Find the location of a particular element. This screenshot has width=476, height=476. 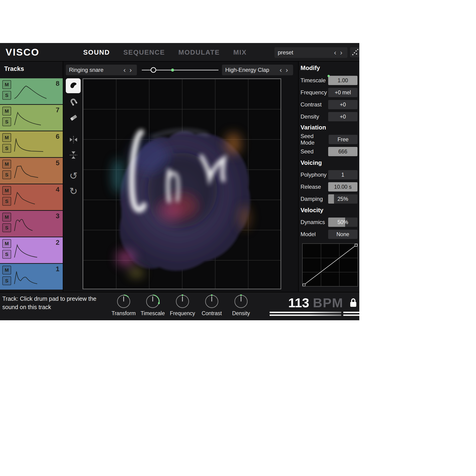

morph-left-value: Ringing snare is located at coordinates (95, 70).